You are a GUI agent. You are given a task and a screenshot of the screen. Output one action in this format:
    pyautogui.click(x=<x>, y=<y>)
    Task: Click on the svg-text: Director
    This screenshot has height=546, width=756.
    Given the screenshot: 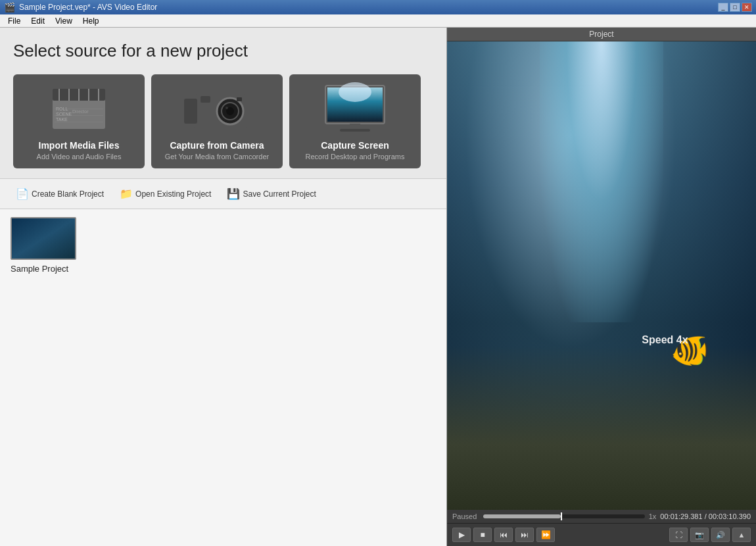 What is the action you would take?
    pyautogui.click(x=80, y=112)
    